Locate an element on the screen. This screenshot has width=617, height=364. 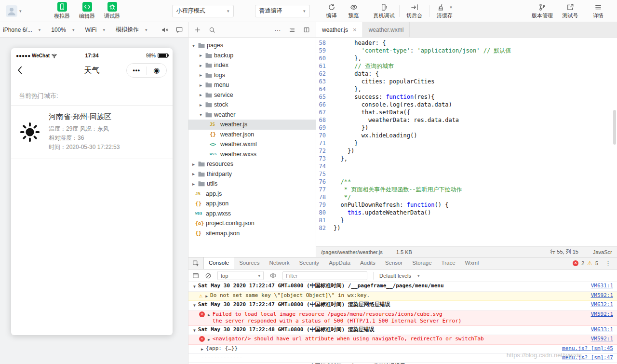
test-account-button: 测试号 is located at coordinates (570, 11).